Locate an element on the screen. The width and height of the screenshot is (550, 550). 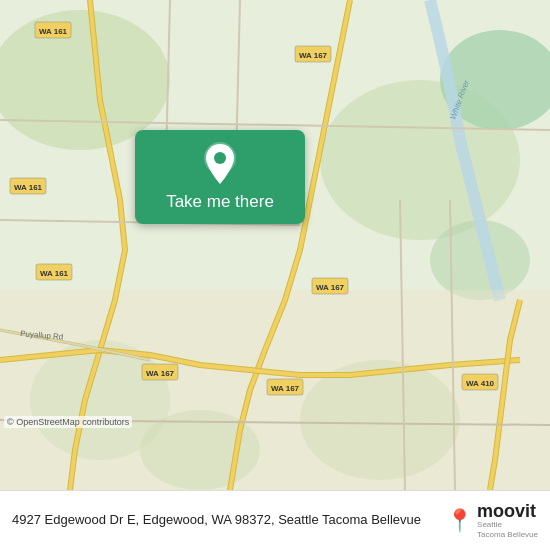
moovit-logo-text: moovit is located at coordinates (508, 511).